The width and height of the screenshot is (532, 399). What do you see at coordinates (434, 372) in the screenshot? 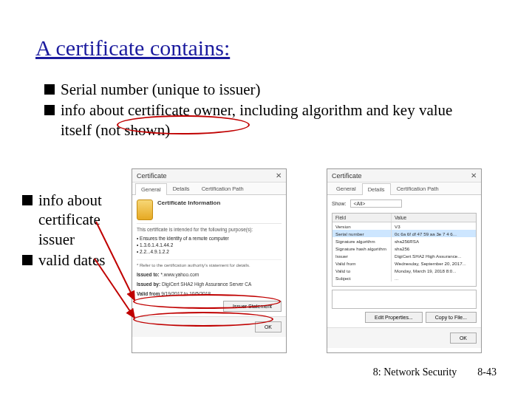
I see `slide-footer: 8: Network Security 8-43` at bounding box center [434, 372].